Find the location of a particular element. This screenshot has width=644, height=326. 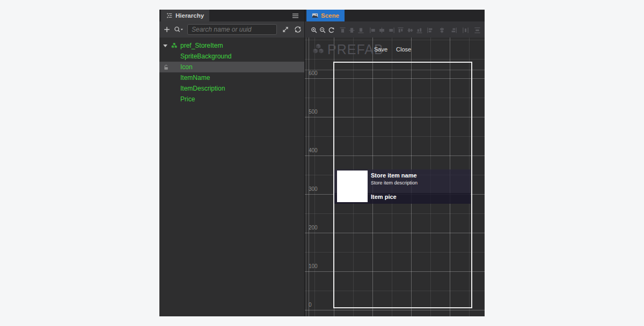

search-input is located at coordinates (232, 29).